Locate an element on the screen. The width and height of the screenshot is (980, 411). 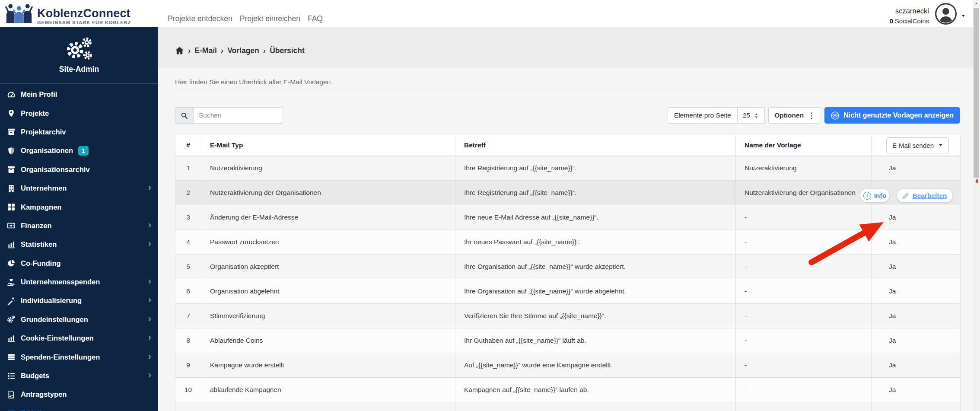
show-unused-templates-button: Nicht genutzte Vorlagen anzeigen is located at coordinates (892, 115).